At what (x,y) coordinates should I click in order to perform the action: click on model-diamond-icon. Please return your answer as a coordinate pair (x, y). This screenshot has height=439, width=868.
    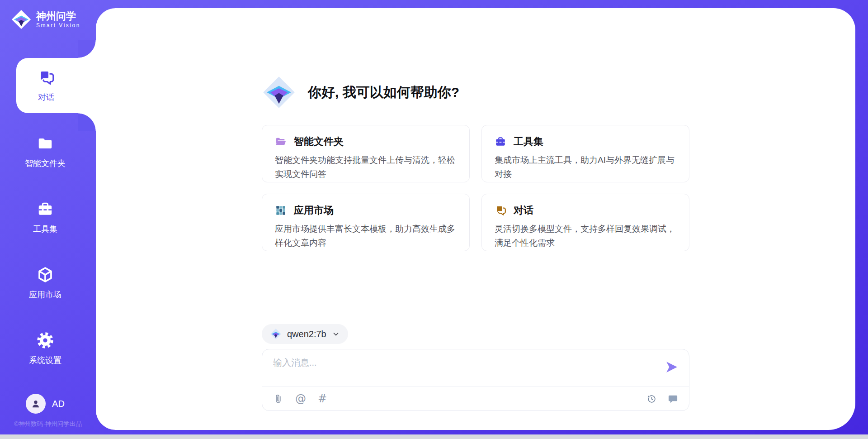
    Looking at the image, I should click on (276, 334).